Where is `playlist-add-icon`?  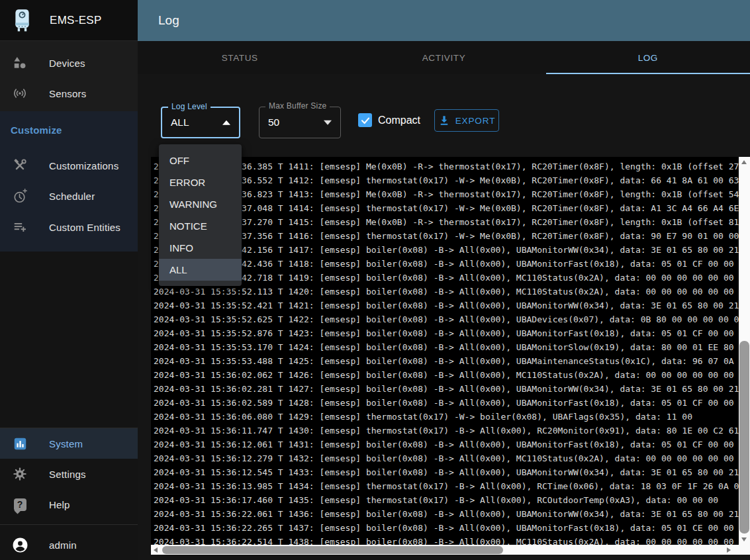 playlist-add-icon is located at coordinates (20, 227).